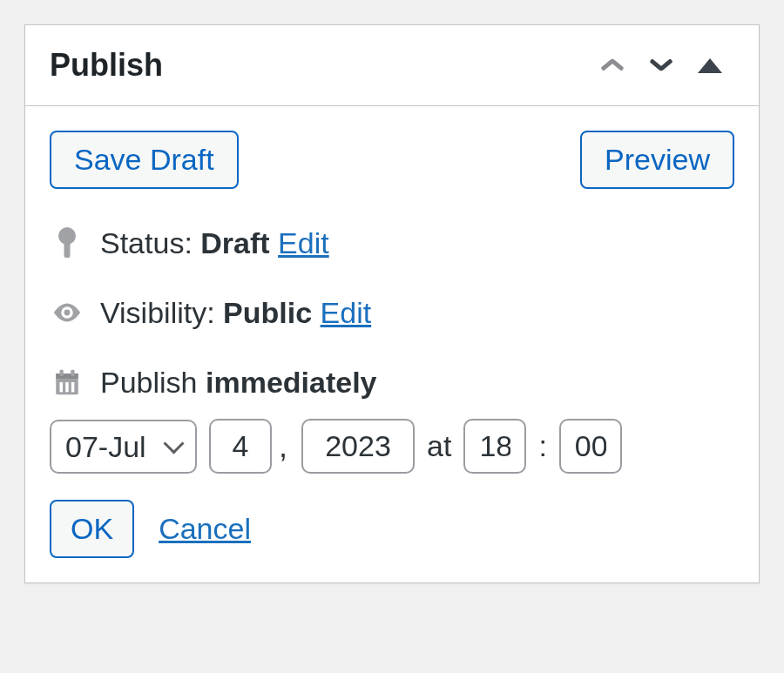 The image size is (784, 673). I want to click on move-up-button, so click(612, 65).